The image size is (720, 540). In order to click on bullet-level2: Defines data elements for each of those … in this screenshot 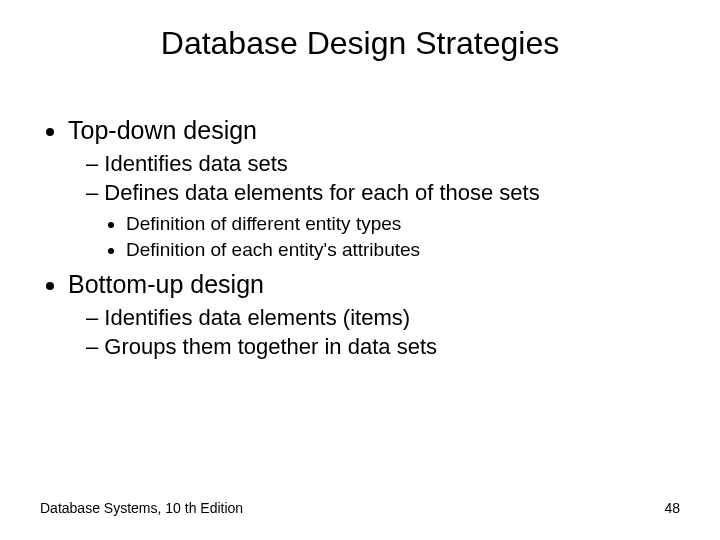, I will do `click(383, 221)`.